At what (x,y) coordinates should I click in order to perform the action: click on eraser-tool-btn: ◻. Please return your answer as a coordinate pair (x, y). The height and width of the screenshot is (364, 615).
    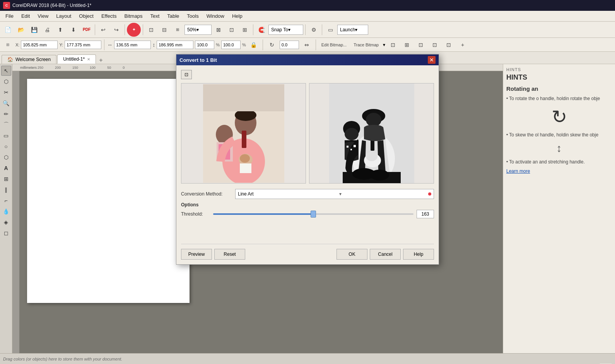
    Looking at the image, I should click on (6, 233).